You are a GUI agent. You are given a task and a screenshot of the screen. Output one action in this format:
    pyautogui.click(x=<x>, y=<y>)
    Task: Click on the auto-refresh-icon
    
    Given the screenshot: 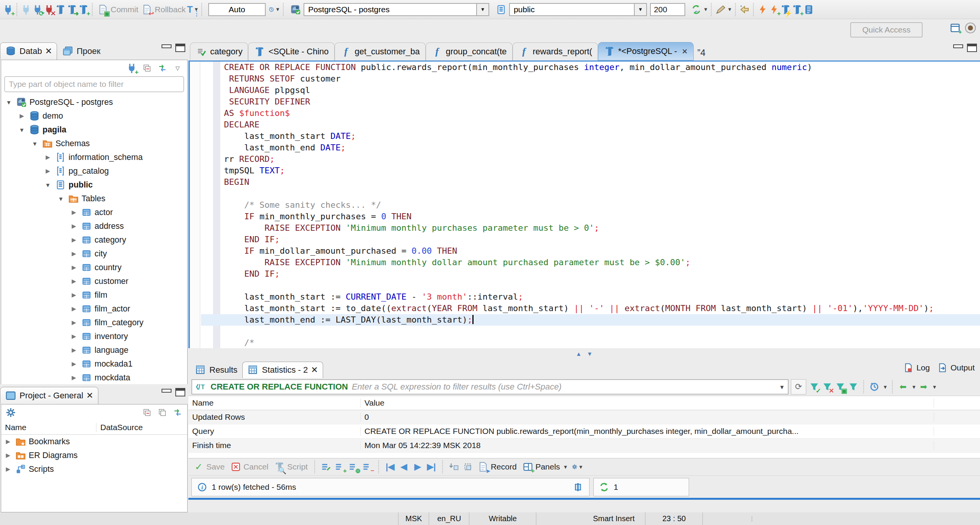 What is the action you would take?
    pyautogui.click(x=874, y=387)
    